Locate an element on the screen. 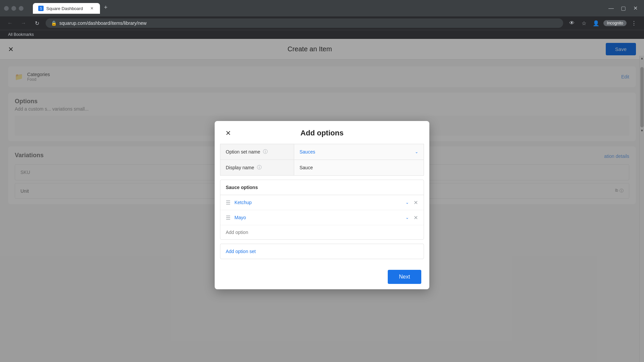  incognito-badge: Incognito is located at coordinates (615, 23).